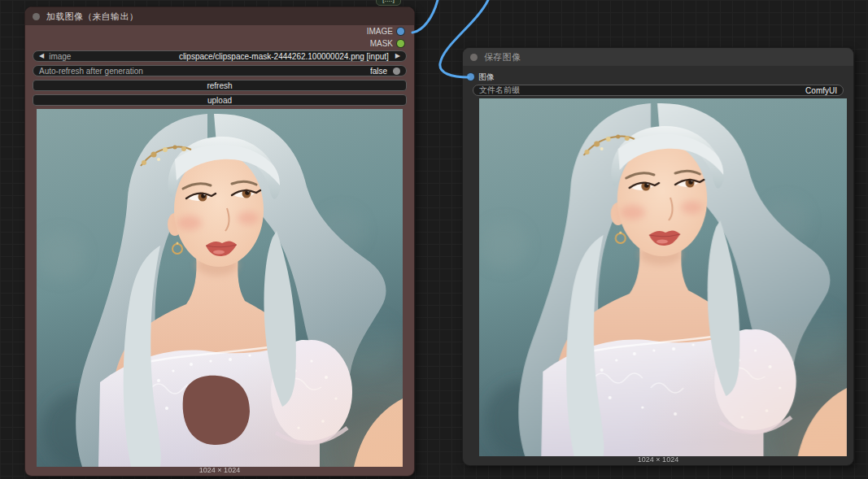 The image size is (868, 479). I want to click on filename-prefix-value: ComfyUI, so click(822, 91).